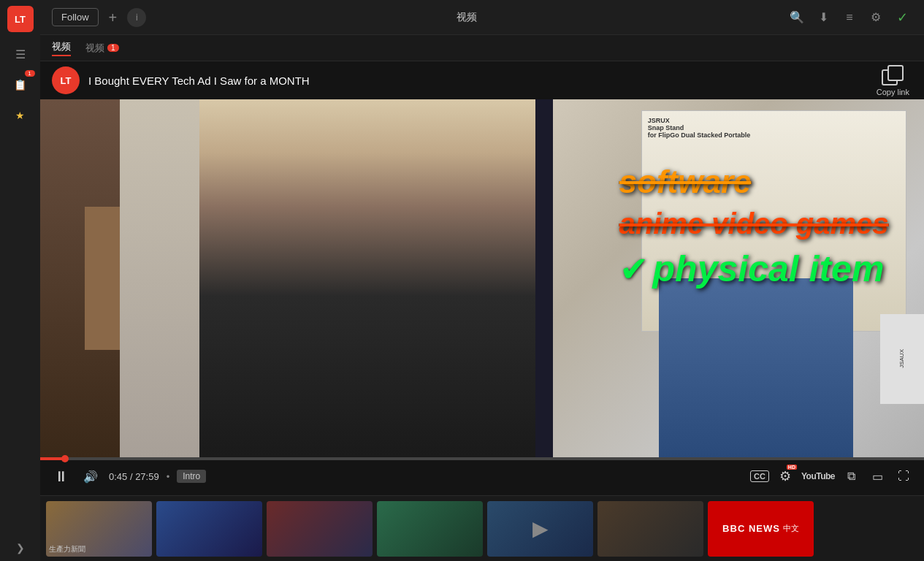 The width and height of the screenshot is (924, 561). Describe the element at coordinates (20, 54) in the screenshot. I see `sidebar-item-menu: ☰` at that location.